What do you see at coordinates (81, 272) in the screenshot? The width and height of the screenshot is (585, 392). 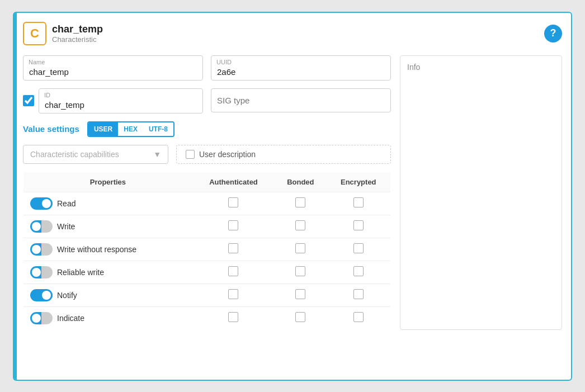 I see `prop-label-3: Reliable write` at bounding box center [81, 272].